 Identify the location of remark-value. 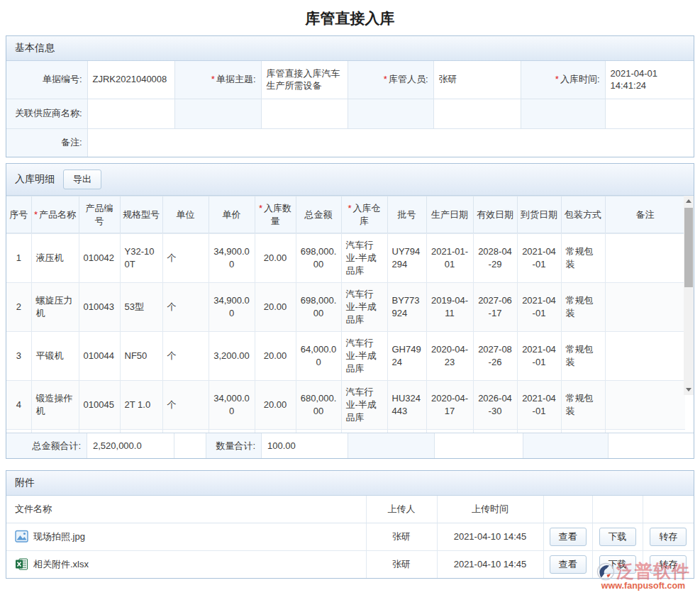
(390, 143).